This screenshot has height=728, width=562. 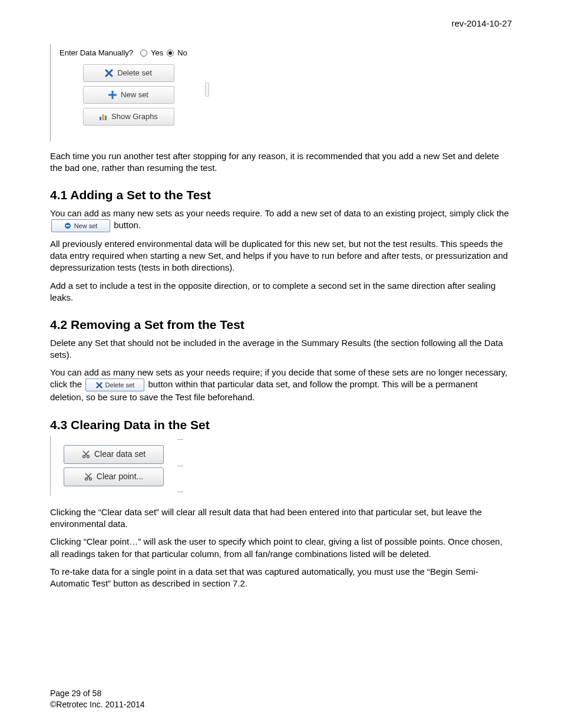 What do you see at coordinates (281, 425) in the screenshot?
I see `heading-4-3: 4.3 Clearing Data in the Set` at bounding box center [281, 425].